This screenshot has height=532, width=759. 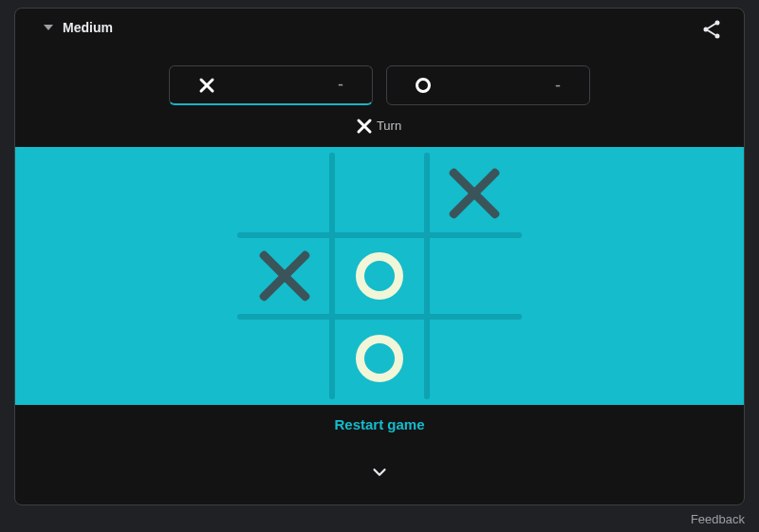 What do you see at coordinates (48, 28) in the screenshot?
I see `caret-down-icon` at bounding box center [48, 28].